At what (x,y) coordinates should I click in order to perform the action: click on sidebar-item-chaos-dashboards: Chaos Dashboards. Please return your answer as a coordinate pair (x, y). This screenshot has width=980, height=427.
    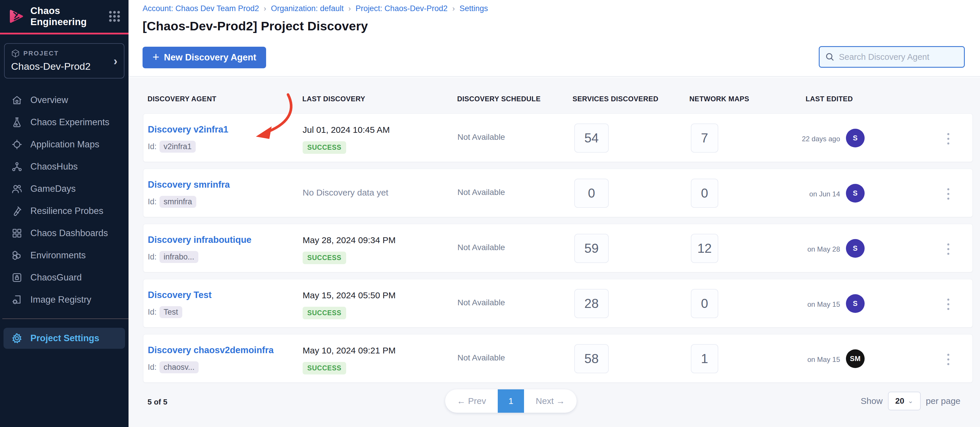
    Looking at the image, I should click on (64, 233).